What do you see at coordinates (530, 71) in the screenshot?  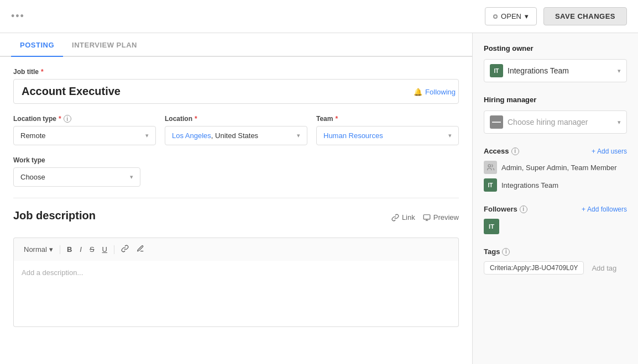 I see `owner-left: IT Integrations Team` at bounding box center [530, 71].